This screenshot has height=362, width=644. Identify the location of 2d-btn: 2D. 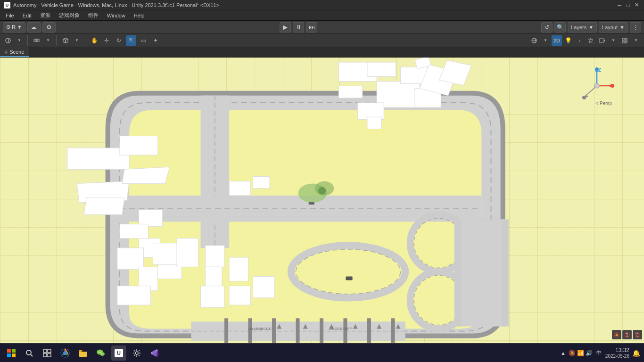
(557, 41).